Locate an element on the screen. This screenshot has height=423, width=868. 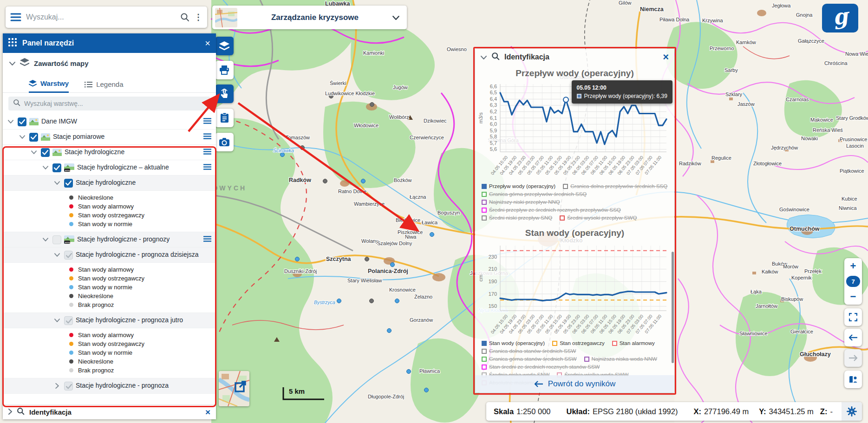
print-tool-button is located at coordinates (224, 70).